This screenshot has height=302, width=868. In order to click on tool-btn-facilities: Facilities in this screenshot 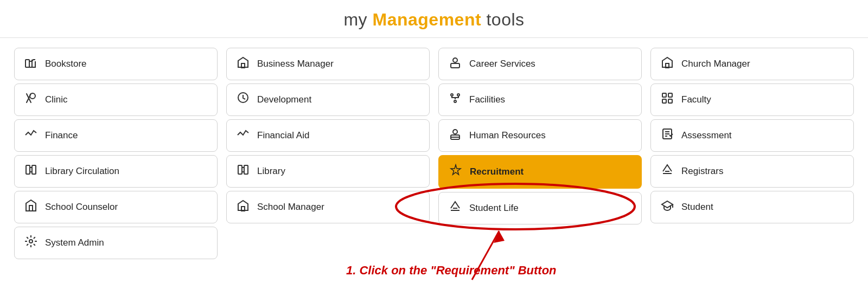, I will do `click(540, 100)`.